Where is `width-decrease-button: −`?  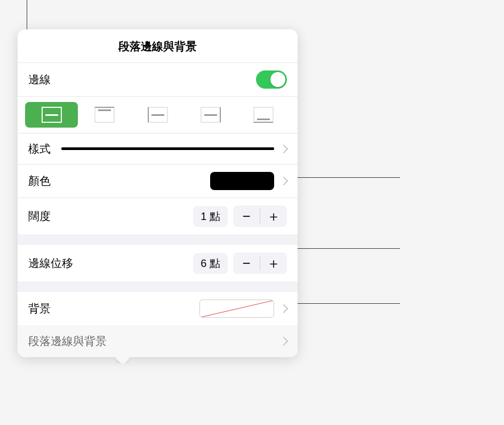 width-decrease-button: − is located at coordinates (246, 216).